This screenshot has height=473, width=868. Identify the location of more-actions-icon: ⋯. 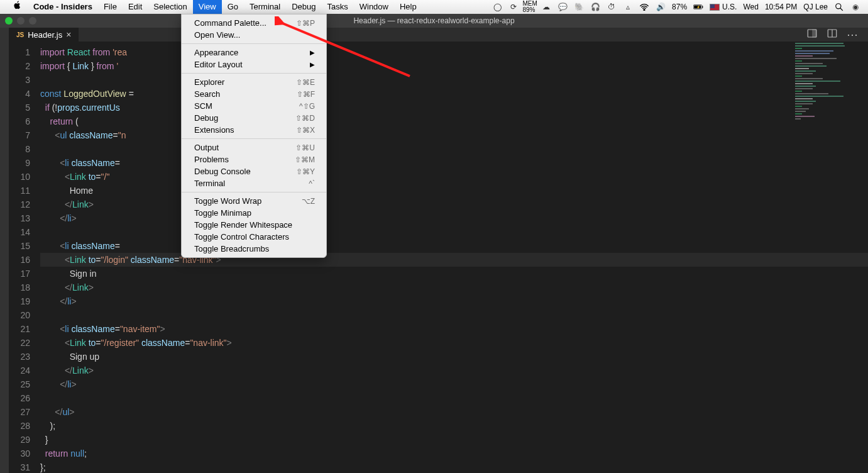
(853, 35).